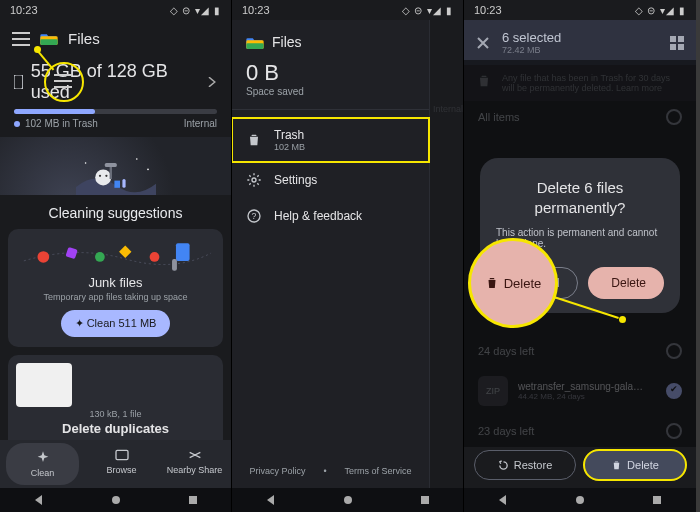 This screenshot has height=512, width=700. What do you see at coordinates (116, 288) in the screenshot?
I see `junk-files-card: Junk files Temporary app files taking up…` at bounding box center [116, 288].